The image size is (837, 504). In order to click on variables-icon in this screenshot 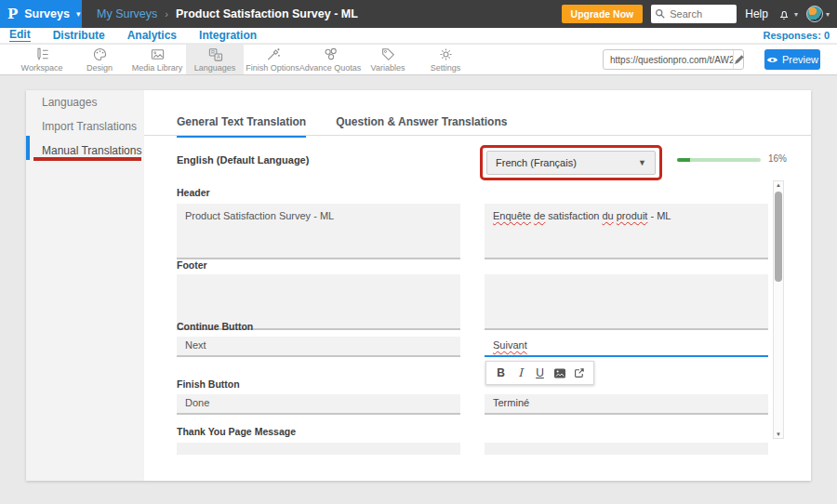, I will do `click(389, 54)`.